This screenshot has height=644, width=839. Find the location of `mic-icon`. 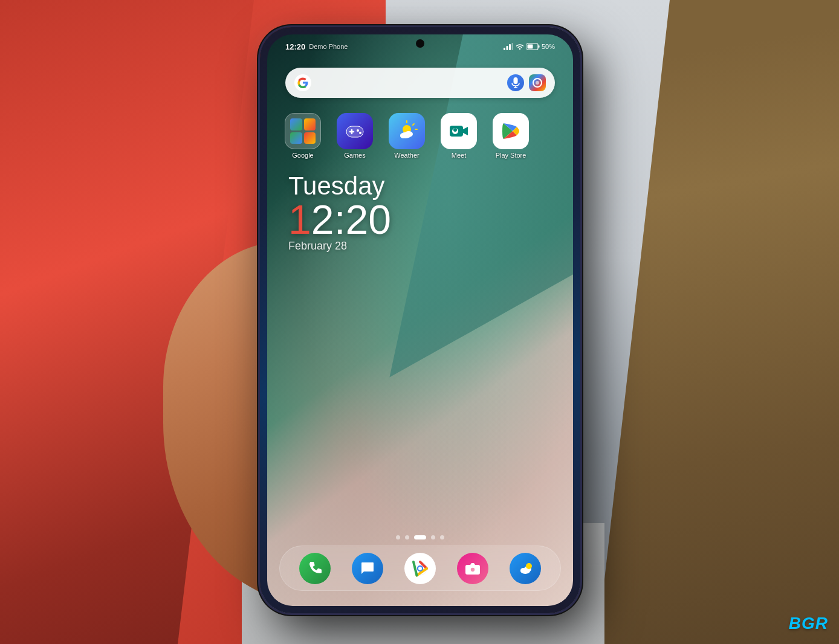

mic-icon is located at coordinates (516, 83).